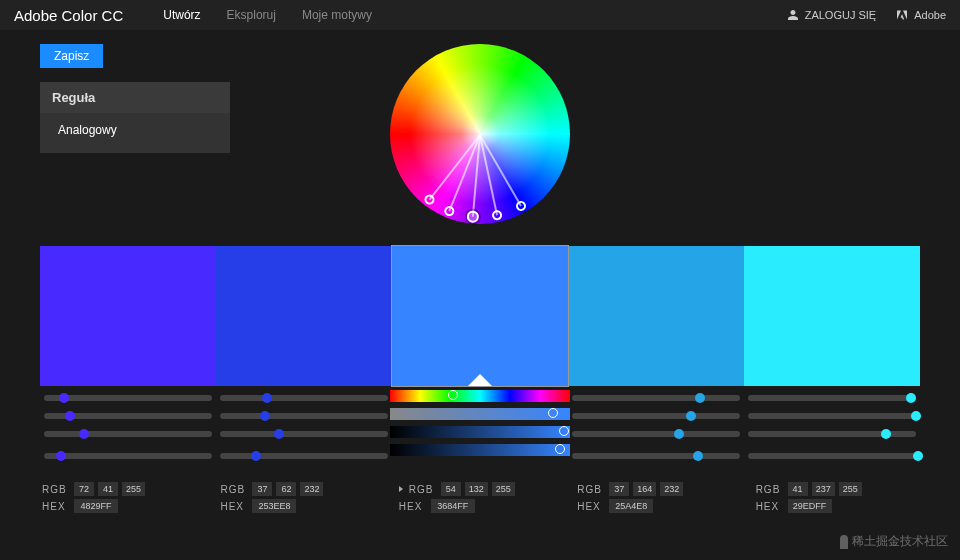 The height and width of the screenshot is (560, 960). Describe the element at coordinates (921, 15) in the screenshot. I see `adobe-link: Adobe` at that location.